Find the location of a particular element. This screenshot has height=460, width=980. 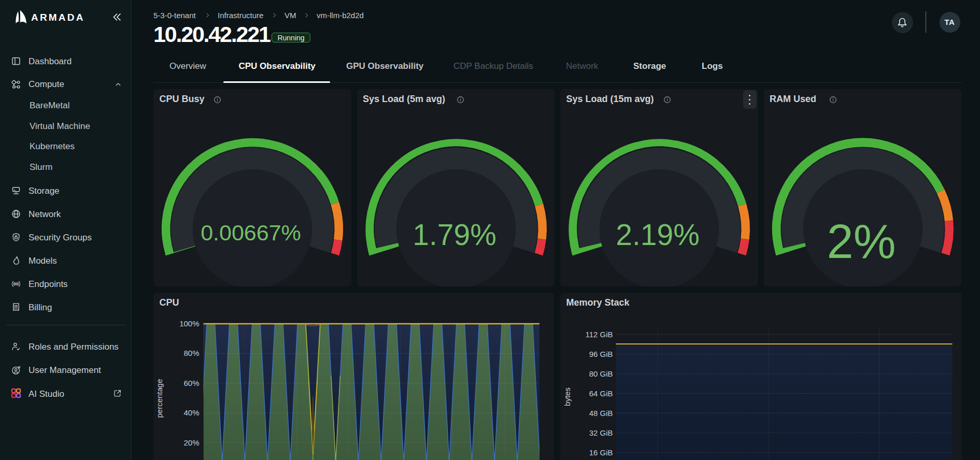

svg-text: 32 GiB is located at coordinates (601, 433).